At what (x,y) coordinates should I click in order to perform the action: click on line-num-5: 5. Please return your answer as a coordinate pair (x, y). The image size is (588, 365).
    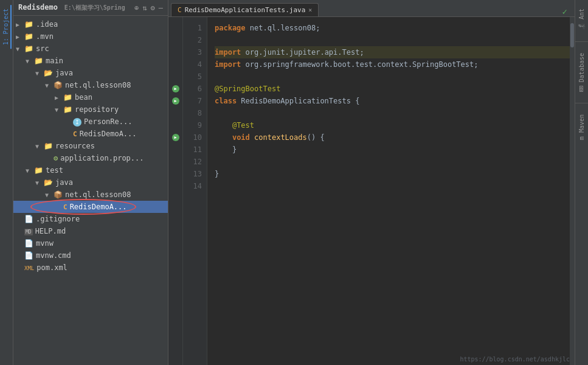
    Looking at the image, I should click on (195, 77).